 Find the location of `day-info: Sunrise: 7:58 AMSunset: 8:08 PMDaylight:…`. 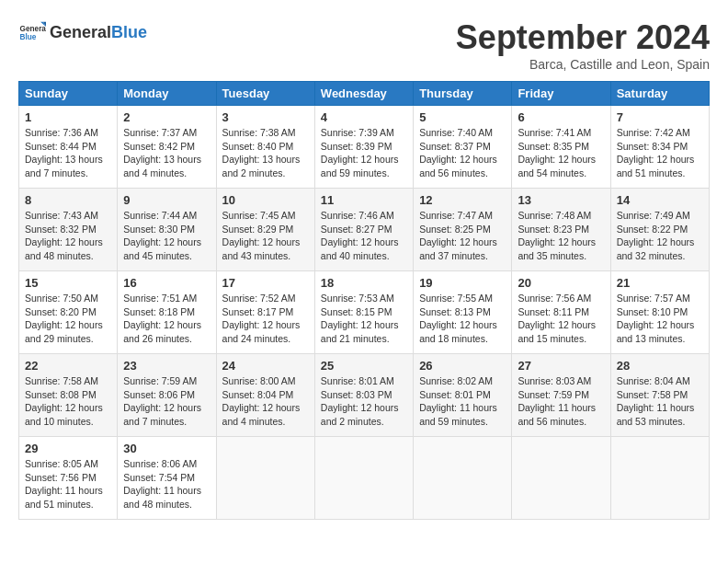

day-info: Sunrise: 7:58 AMSunset: 8:08 PMDaylight:… is located at coordinates (68, 401).